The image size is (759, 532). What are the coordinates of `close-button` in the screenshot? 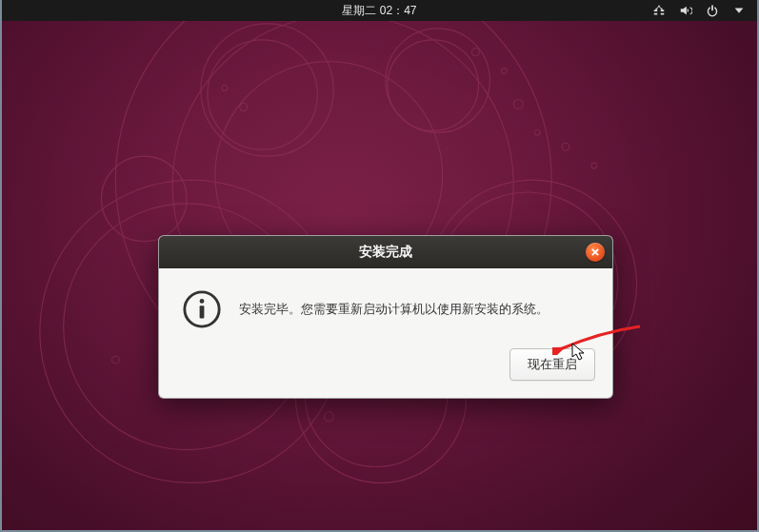 It's located at (595, 252).